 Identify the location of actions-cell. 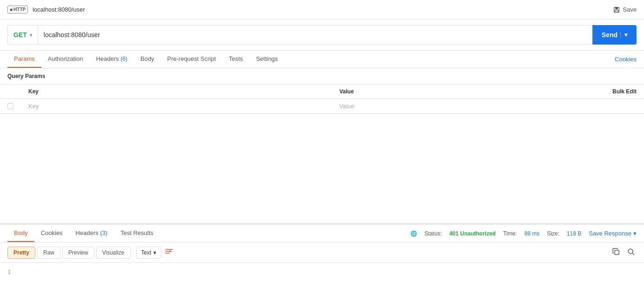
(612, 106).